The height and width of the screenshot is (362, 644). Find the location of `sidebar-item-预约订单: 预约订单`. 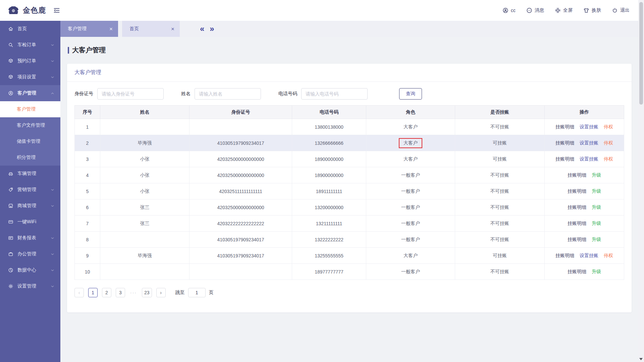

sidebar-item-预约订单: 预约订单 is located at coordinates (30, 61).